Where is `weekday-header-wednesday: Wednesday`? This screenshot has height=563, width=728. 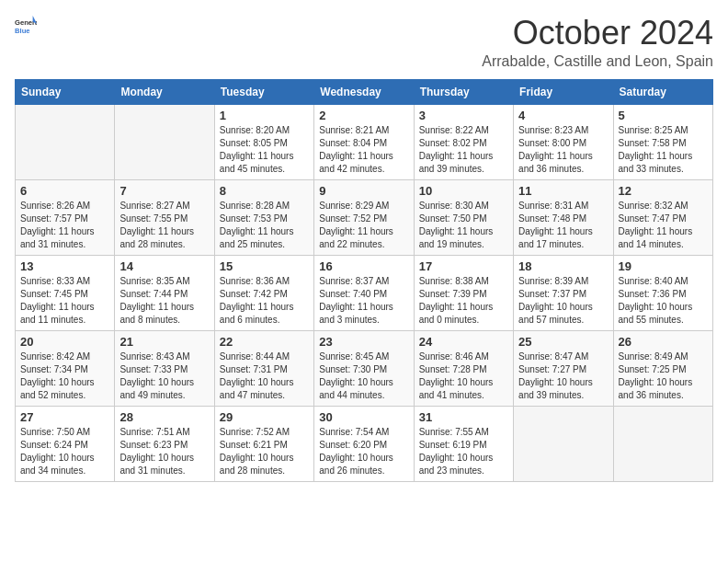
weekday-header-wednesday: Wednesday is located at coordinates (364, 92).